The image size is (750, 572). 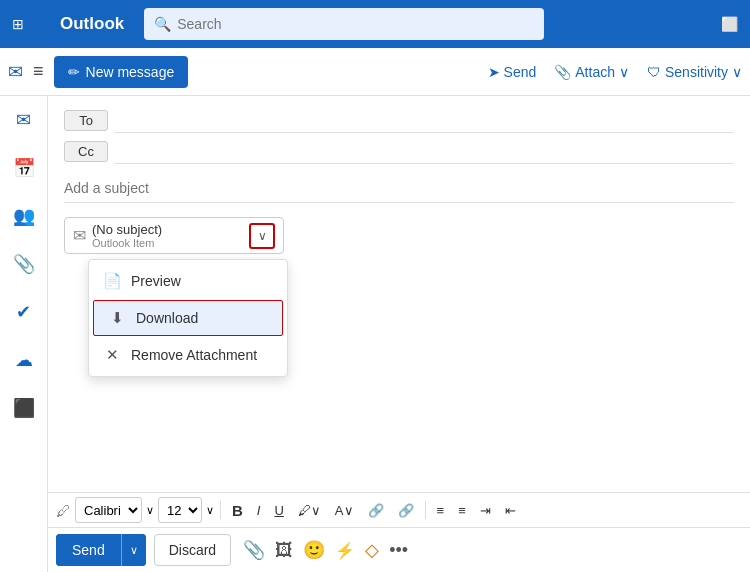 What do you see at coordinates (108, 510) in the screenshot?
I see `font-selector: Calibri` at bounding box center [108, 510].